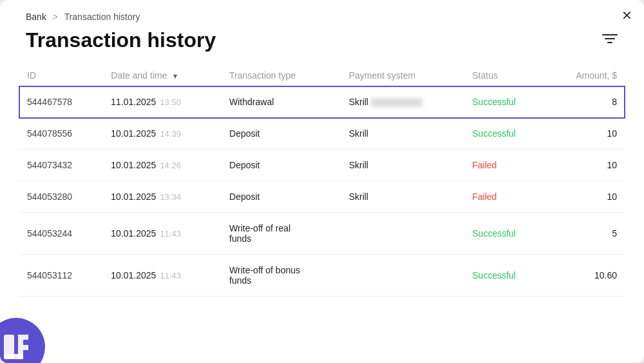 Image resolution: width=644 pixels, height=363 pixels. Describe the element at coordinates (322, 197) in the screenshot. I see `table-row: 54405328010.01.202513:34DepositSkrillFai…` at that location.